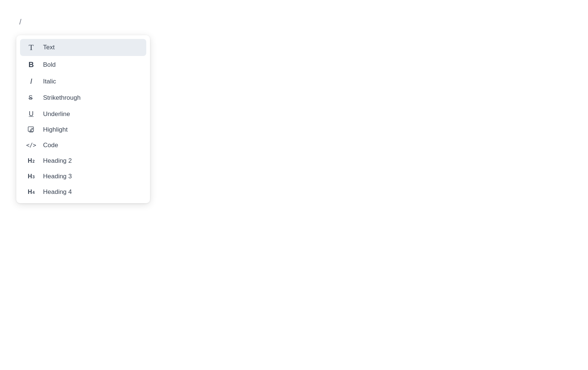 The height and width of the screenshot is (370, 588). Describe the element at coordinates (83, 114) in the screenshot. I see `menu-item-underline: U Underline` at that location.